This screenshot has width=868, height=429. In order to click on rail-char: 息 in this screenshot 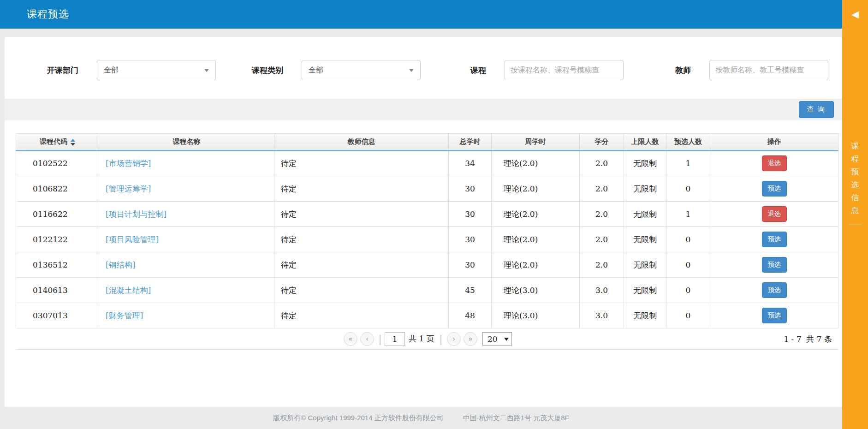, I will do `click(855, 211)`.